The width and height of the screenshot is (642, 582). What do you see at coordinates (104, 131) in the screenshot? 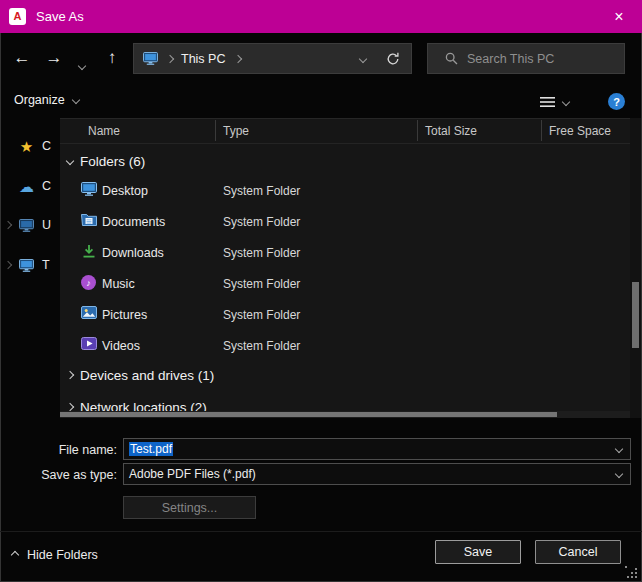
I see `column-header-name: Name` at bounding box center [104, 131].